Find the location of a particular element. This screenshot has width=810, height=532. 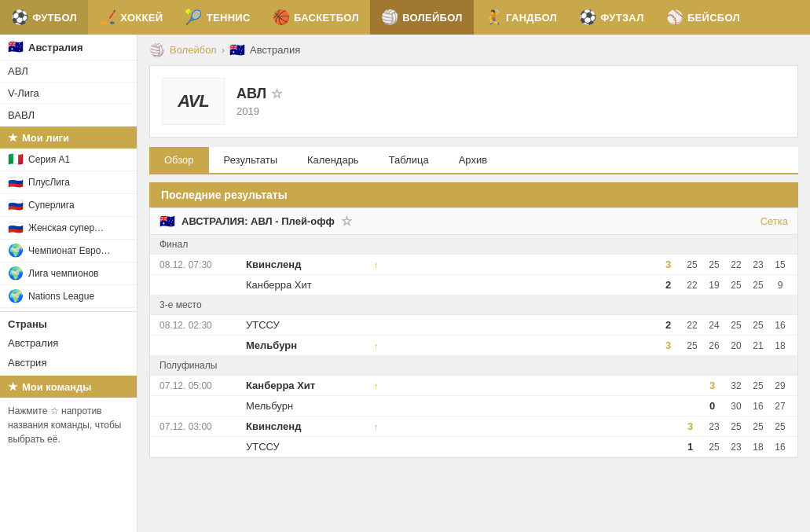

playoff-star-icon: ☆ is located at coordinates (346, 222).